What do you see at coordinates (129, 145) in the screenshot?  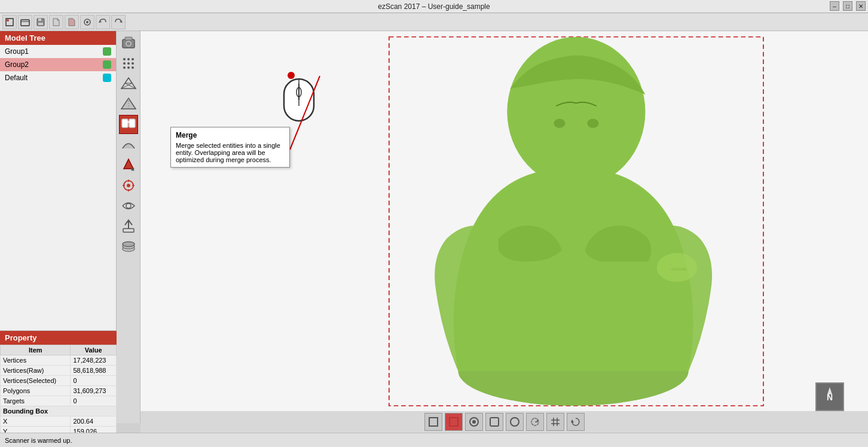 I see `rt-smooth` at bounding box center [129, 145].